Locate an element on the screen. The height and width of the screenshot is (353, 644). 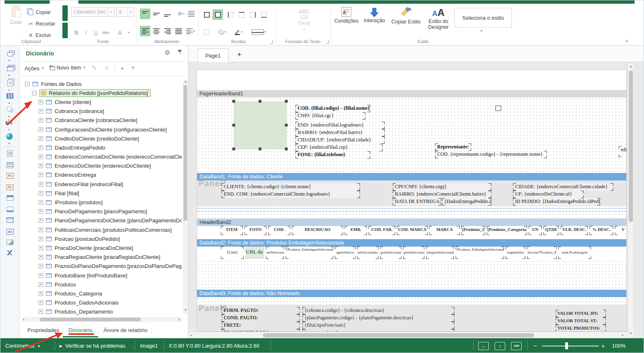
cut-button: ✂ Recortar is located at coordinates (42, 24).